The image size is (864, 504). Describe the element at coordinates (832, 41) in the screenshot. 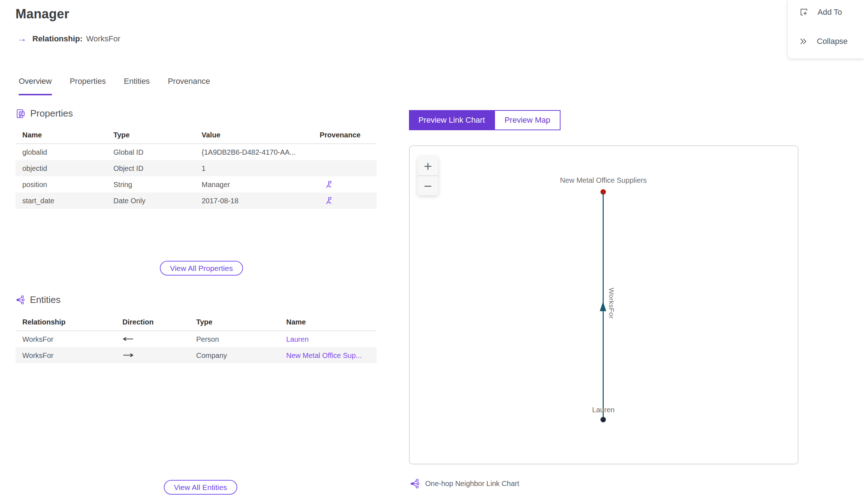

I see `collapse-label: Collapse` at that location.